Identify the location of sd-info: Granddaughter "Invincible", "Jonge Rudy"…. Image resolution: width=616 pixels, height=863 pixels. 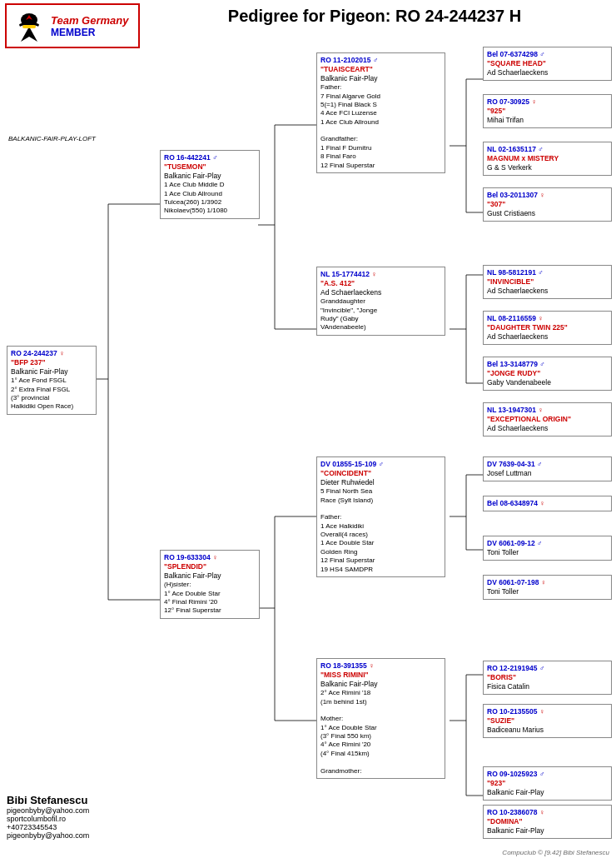
(381, 315).